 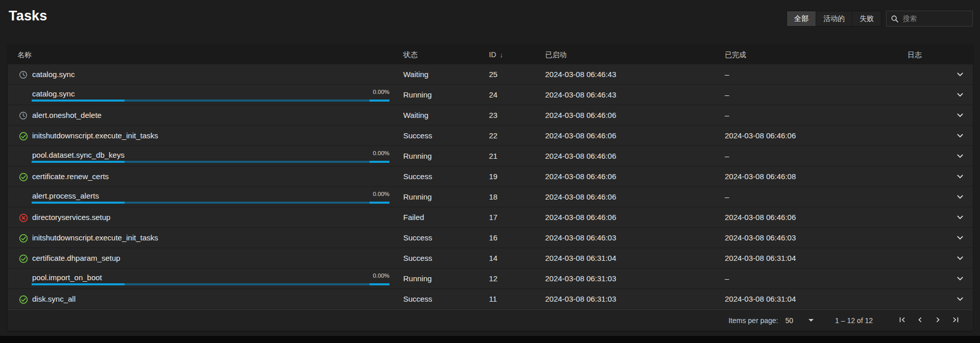 What do you see at coordinates (799, 321) in the screenshot?
I see `page-size-select: 50` at bounding box center [799, 321].